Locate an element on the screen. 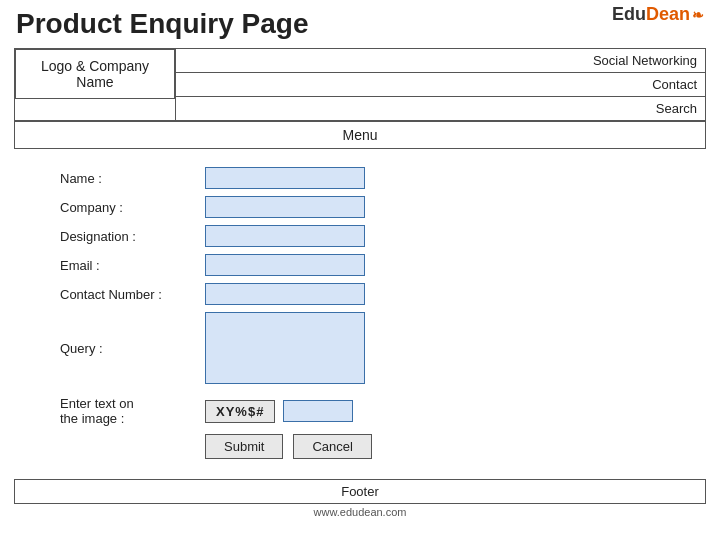  contact-row: Contact Number : is located at coordinates (360, 294).